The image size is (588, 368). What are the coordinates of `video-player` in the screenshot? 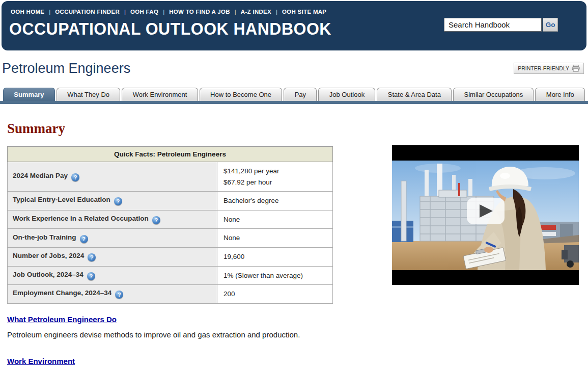 It's located at (486, 215).